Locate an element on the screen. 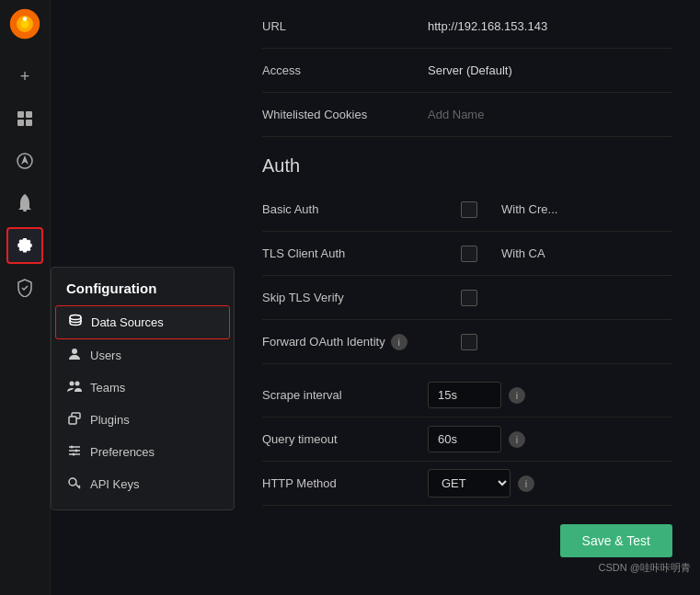  whitelisted-cookies-value: Add Name is located at coordinates (550, 114).